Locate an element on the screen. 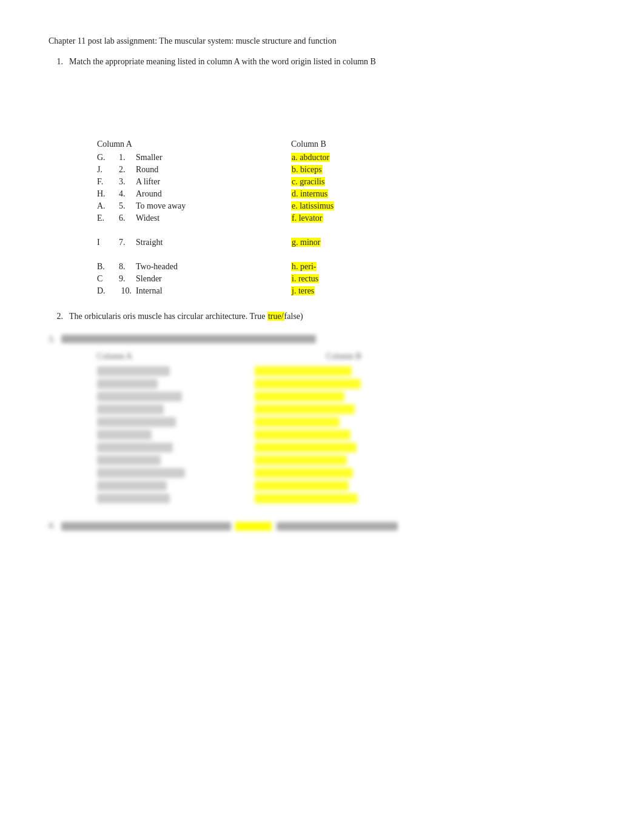 This screenshot has height=835, width=644. match-number: 6. is located at coordinates (127, 218).